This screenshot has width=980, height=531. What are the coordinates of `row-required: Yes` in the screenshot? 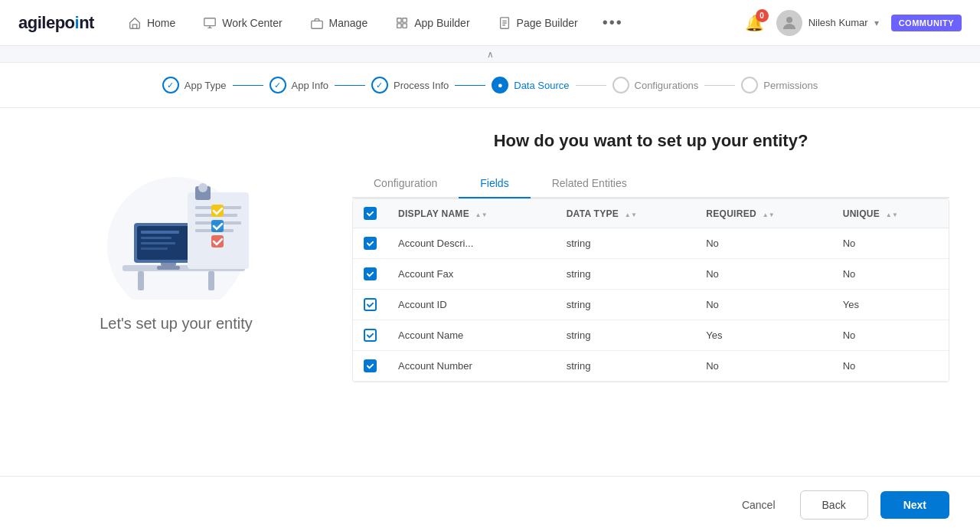 It's located at (763, 336).